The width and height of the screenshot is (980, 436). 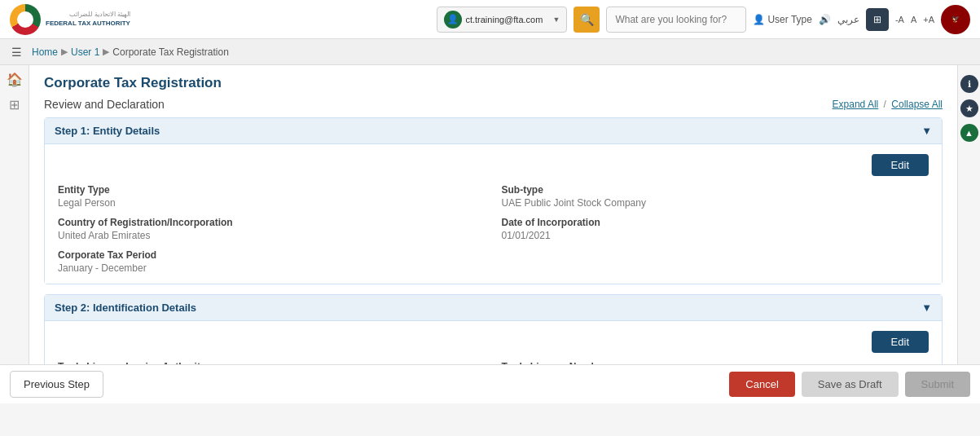 I want to click on dropdown-chevron-icon: ▼, so click(x=557, y=20).